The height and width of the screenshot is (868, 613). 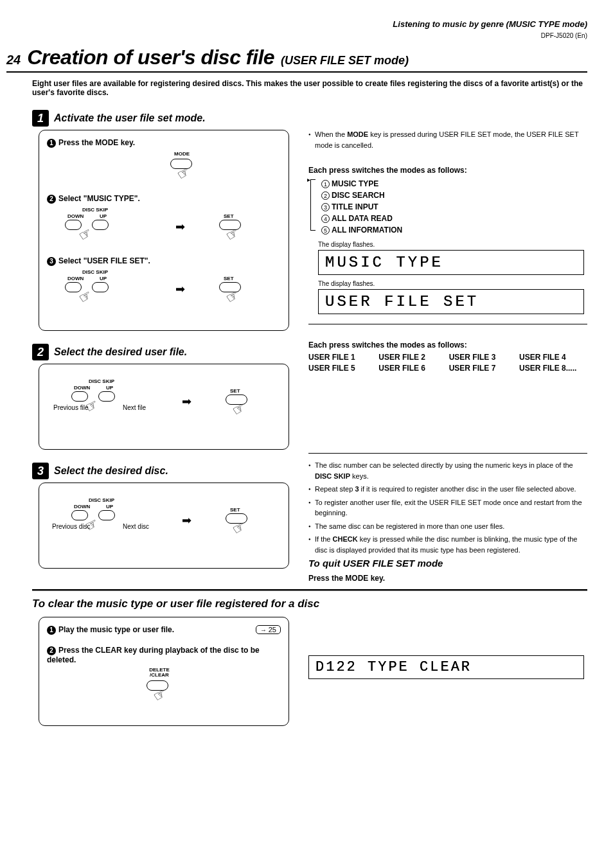 I want to click on mode-button-diagram: MODE ☞, so click(x=170, y=168).